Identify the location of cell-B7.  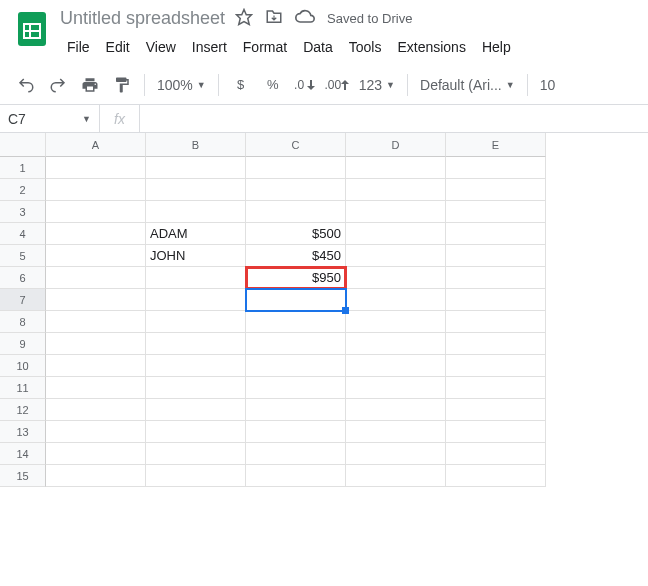
(196, 300).